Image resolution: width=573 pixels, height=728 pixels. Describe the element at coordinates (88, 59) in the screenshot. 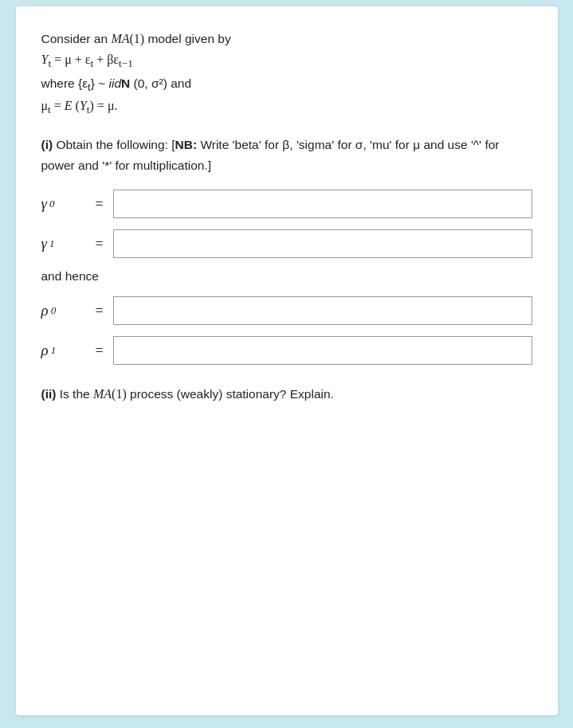

I see `equation-yt: Yt = μ + εt + βεt−1` at that location.